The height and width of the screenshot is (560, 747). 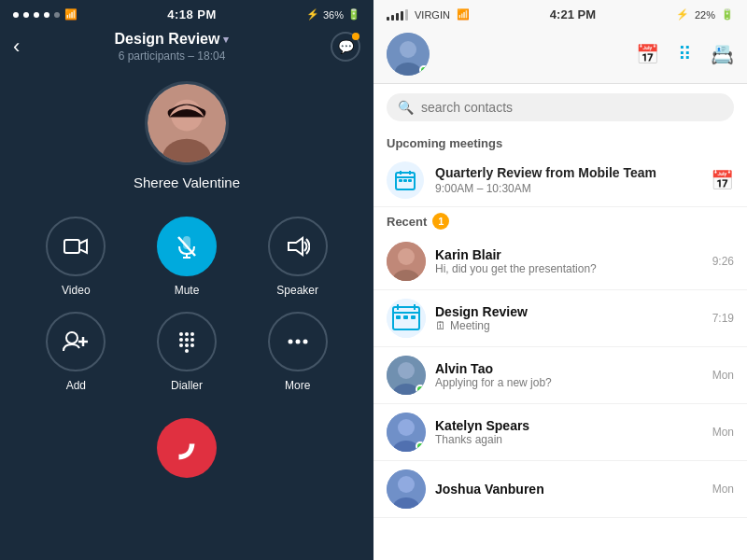 What do you see at coordinates (77, 385) in the screenshot?
I see `add-label: Add` at bounding box center [77, 385].